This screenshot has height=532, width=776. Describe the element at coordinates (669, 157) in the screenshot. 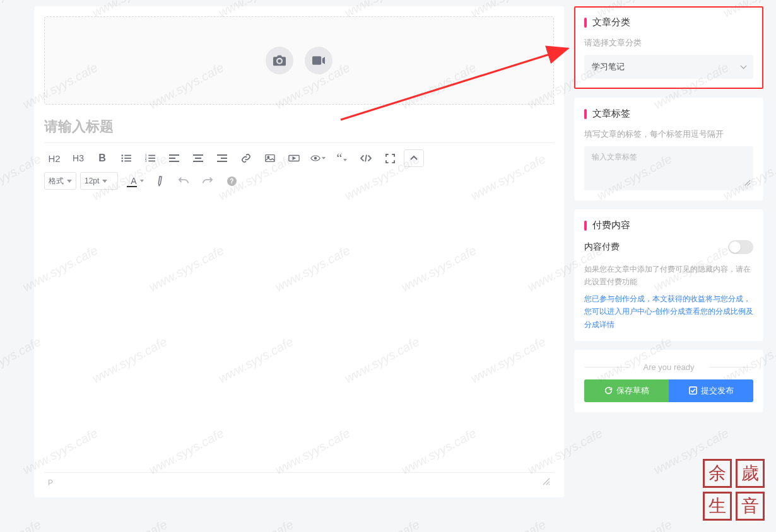

I see `tags-input` at that location.